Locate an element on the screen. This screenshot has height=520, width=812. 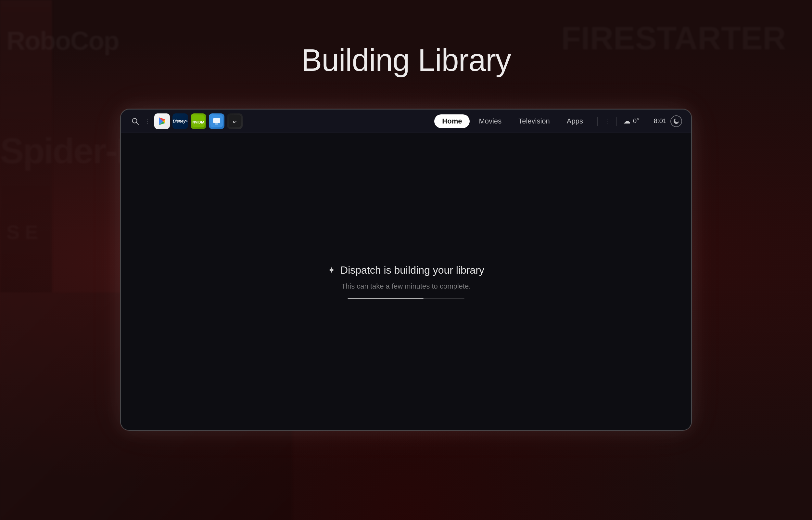
nav-pill-apps: Apps is located at coordinates (575, 121).